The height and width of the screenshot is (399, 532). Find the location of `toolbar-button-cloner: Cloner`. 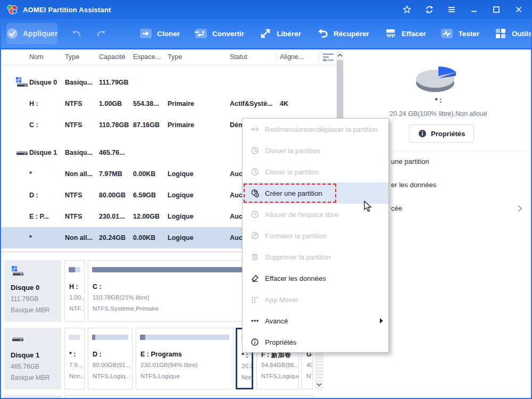

toolbar-button-cloner: Cloner is located at coordinates (160, 34).